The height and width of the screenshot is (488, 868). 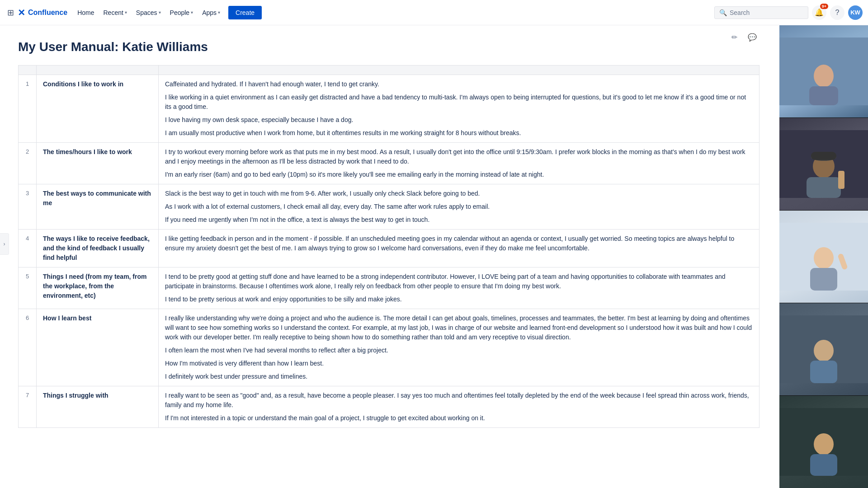 I want to click on notification-badge: 9+, so click(x=824, y=6).